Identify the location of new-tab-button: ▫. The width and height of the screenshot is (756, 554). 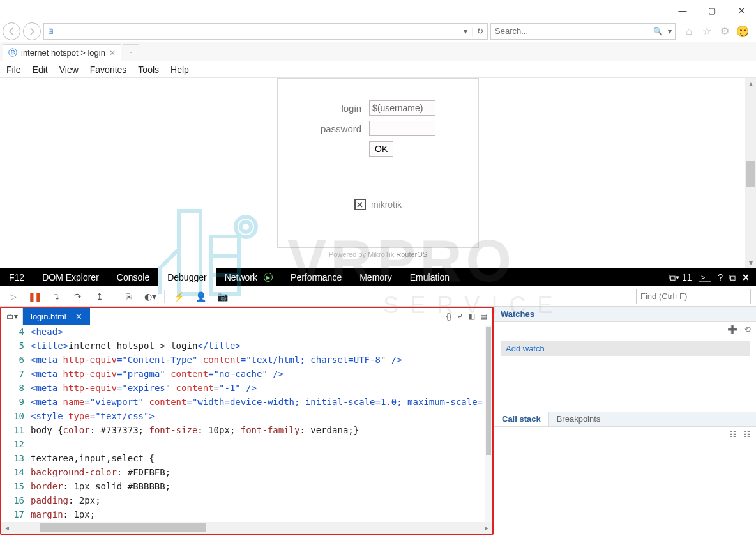
(131, 52).